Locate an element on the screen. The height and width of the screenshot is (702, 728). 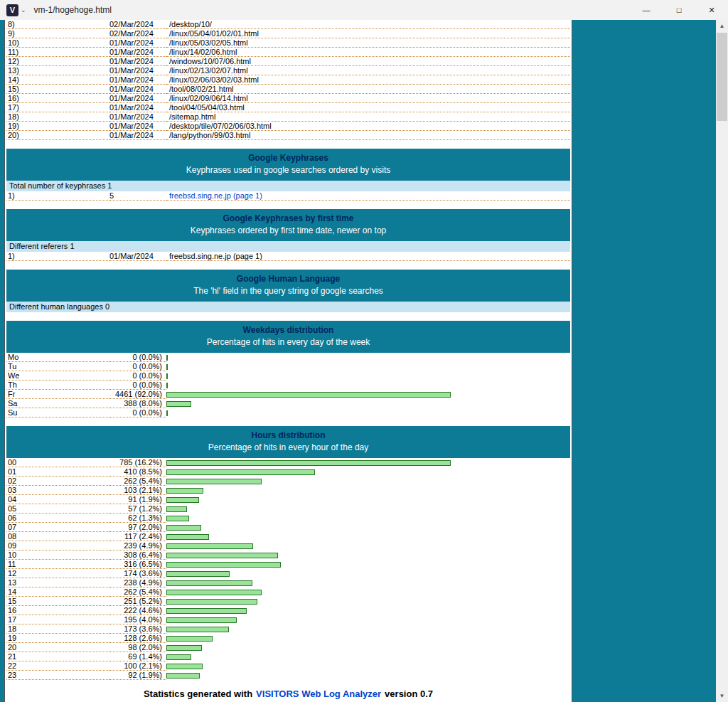
row-value: 239 (4.9%) is located at coordinates (138, 546).